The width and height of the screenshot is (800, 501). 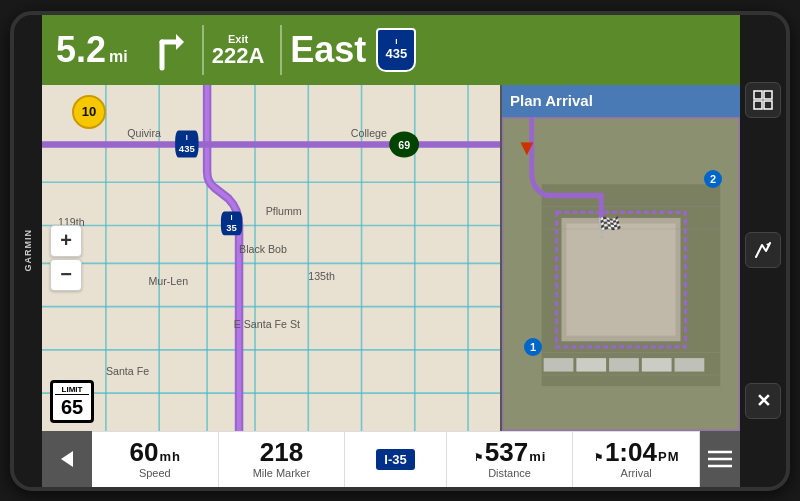 What do you see at coordinates (72, 402) in the screenshot?
I see `speed-limit-sign: LIMIT 65` at bounding box center [72, 402].